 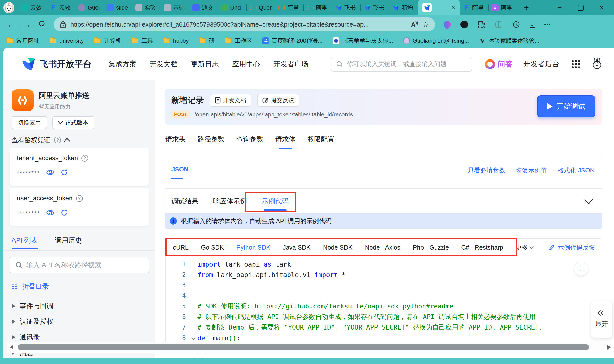 What do you see at coordinates (560, 8) in the screenshot?
I see `minimize-button: −` at bounding box center [560, 8].